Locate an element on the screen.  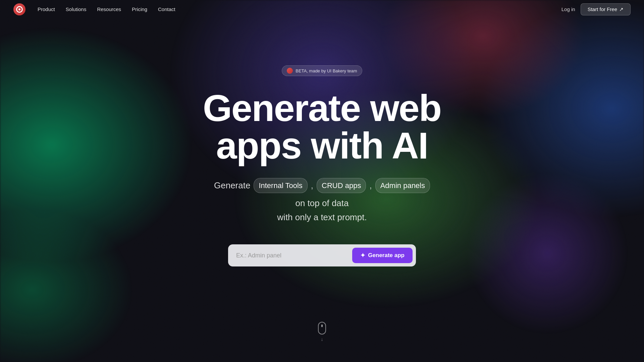
mouse-dot is located at coordinates (322, 326).